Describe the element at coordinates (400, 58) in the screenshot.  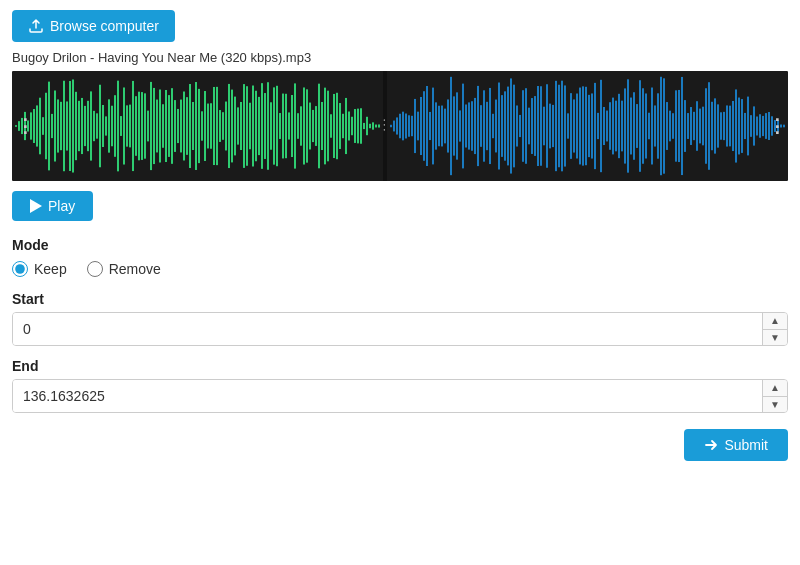
I see `file-name: Bugoy Drilon - Having You Near Me (320 k…` at that location.